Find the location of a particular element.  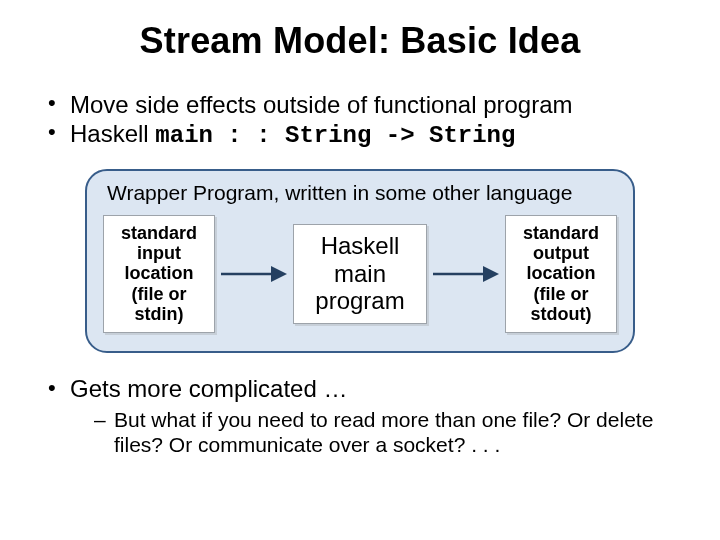

haskell-program-box: Haskell main program is located at coordinates (360, 274).